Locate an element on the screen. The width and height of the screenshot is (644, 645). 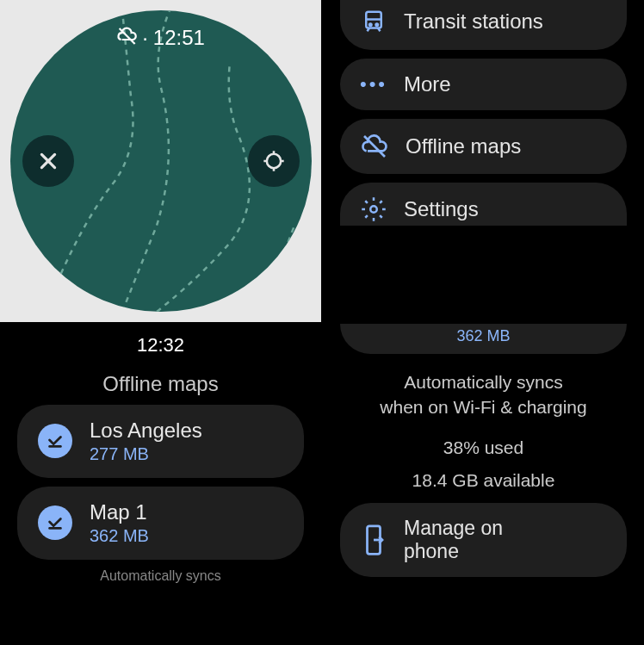
map-size: 277 MB is located at coordinates (146, 455).